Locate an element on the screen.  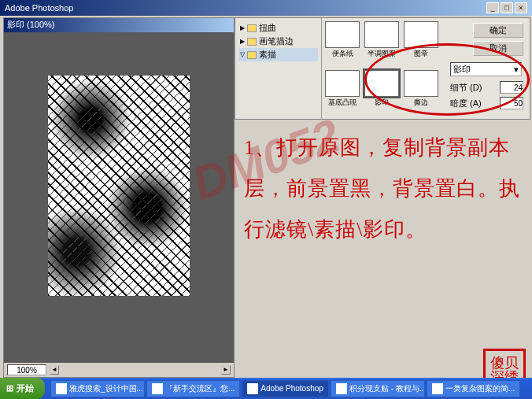
start-button: ⊞ 开始 is located at coordinates (22, 389).